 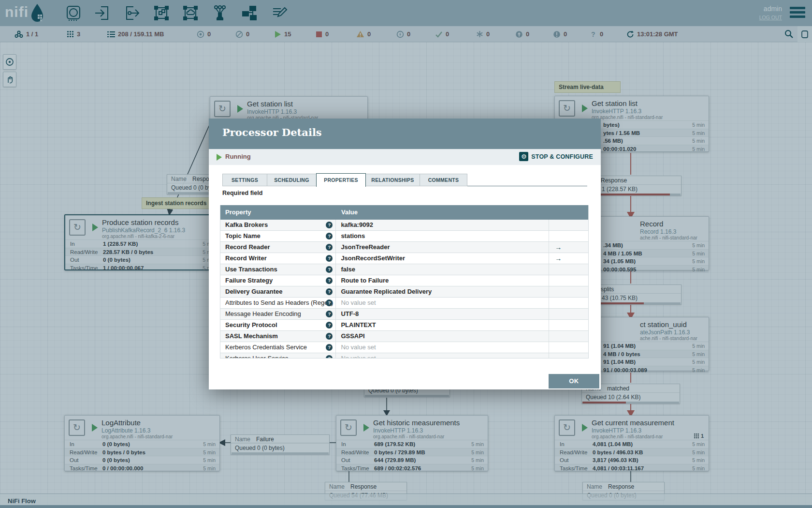 What do you see at coordinates (404, 337) in the screenshot?
I see `property-row: SASL Mechanism? GSSAPI` at bounding box center [404, 337].